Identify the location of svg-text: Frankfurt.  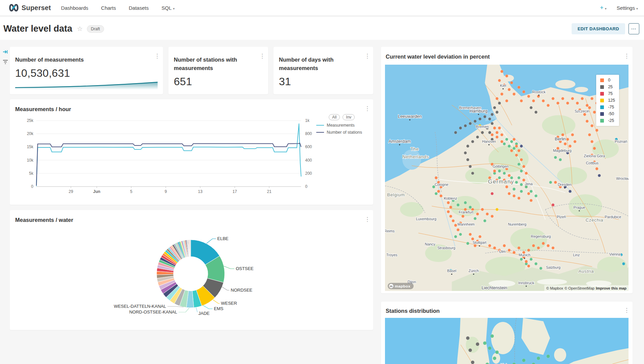
(466, 212).